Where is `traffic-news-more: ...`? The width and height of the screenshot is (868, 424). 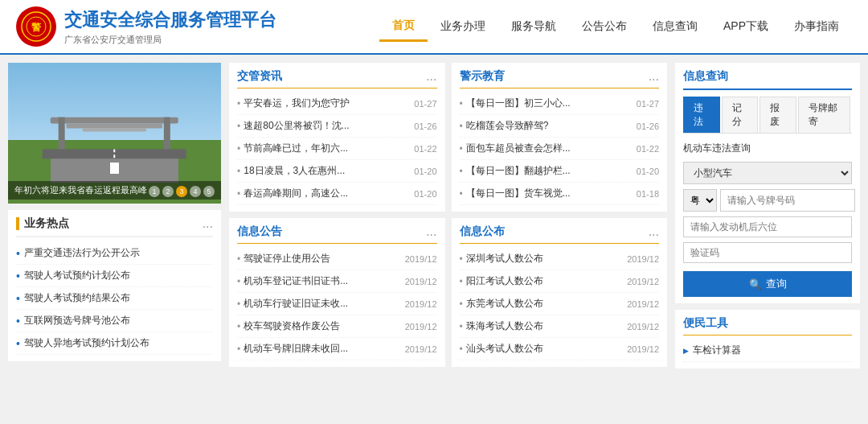
traffic-news-more: ... is located at coordinates (431, 76).